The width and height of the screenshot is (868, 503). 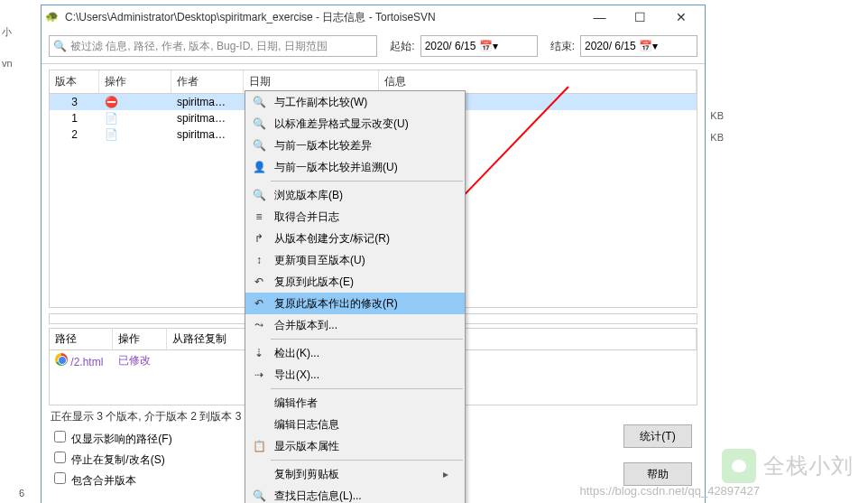 What do you see at coordinates (359, 497) in the screenshot?
I see `menu-item-label: 查找日志信息(L)...` at bounding box center [359, 497].